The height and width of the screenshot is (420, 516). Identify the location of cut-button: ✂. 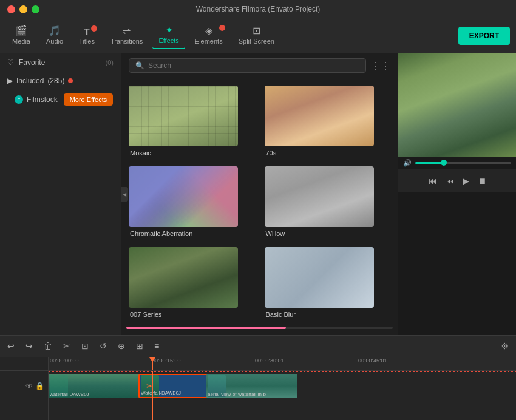
(67, 346).